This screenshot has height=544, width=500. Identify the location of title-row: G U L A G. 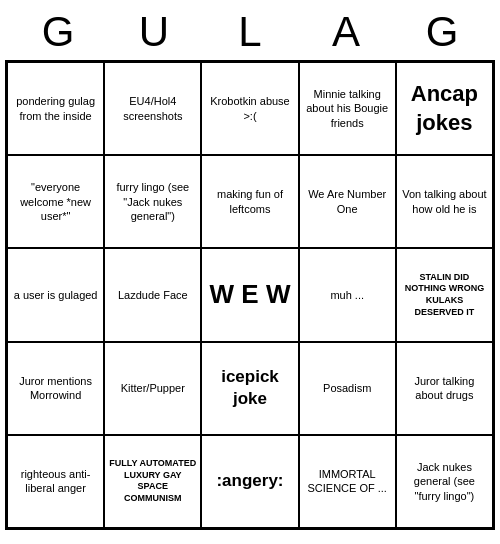
(250, 30).